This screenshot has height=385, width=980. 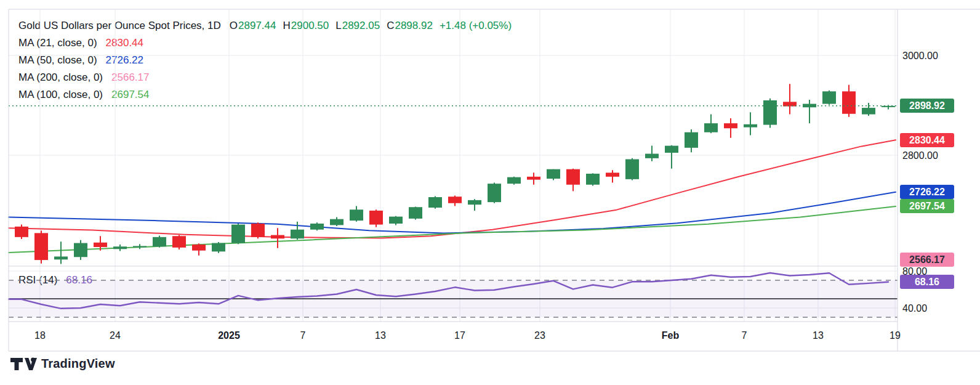 I want to click on ma-value: 2697.54, so click(x=131, y=95).